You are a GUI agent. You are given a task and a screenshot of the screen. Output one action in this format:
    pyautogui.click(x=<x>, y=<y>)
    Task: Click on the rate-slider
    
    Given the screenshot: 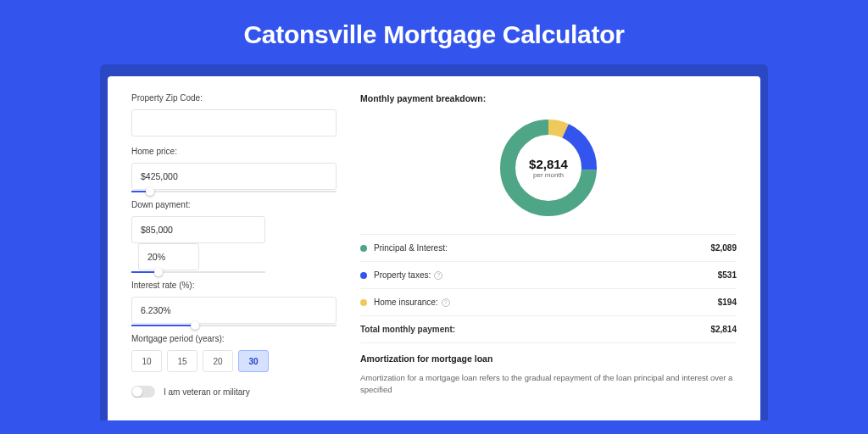 What is the action you would take?
    pyautogui.click(x=234, y=326)
    